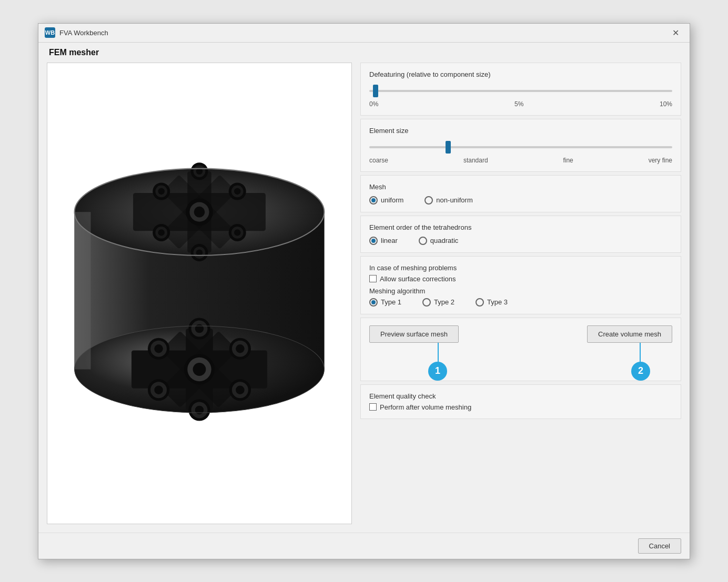 Image resolution: width=728 pixels, height=582 pixels. I want to click on mesh-radio-row: uniform non-uniform, so click(521, 200).